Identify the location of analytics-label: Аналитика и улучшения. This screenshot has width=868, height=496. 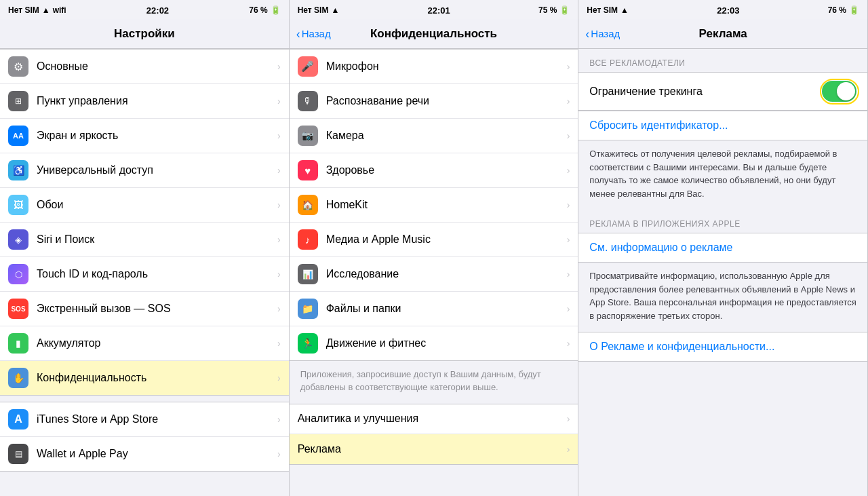
(429, 419).